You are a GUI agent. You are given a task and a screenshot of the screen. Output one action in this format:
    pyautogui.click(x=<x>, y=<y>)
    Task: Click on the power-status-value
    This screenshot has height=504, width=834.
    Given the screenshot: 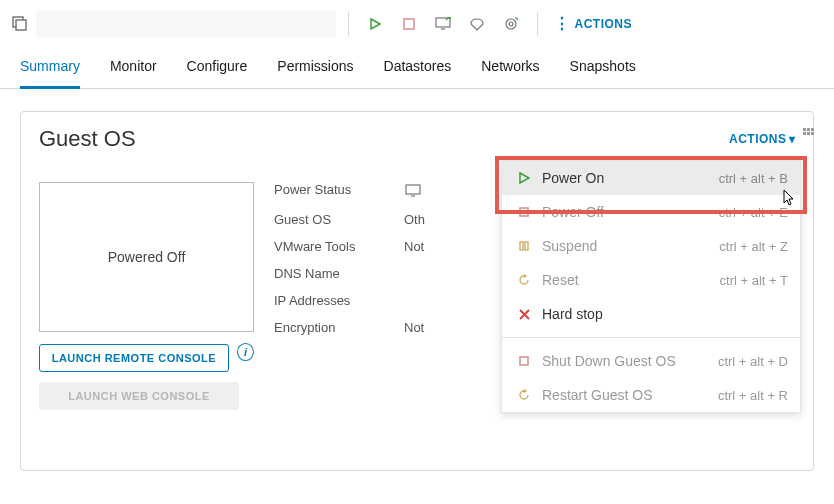 What is the action you would take?
    pyautogui.click(x=416, y=191)
    